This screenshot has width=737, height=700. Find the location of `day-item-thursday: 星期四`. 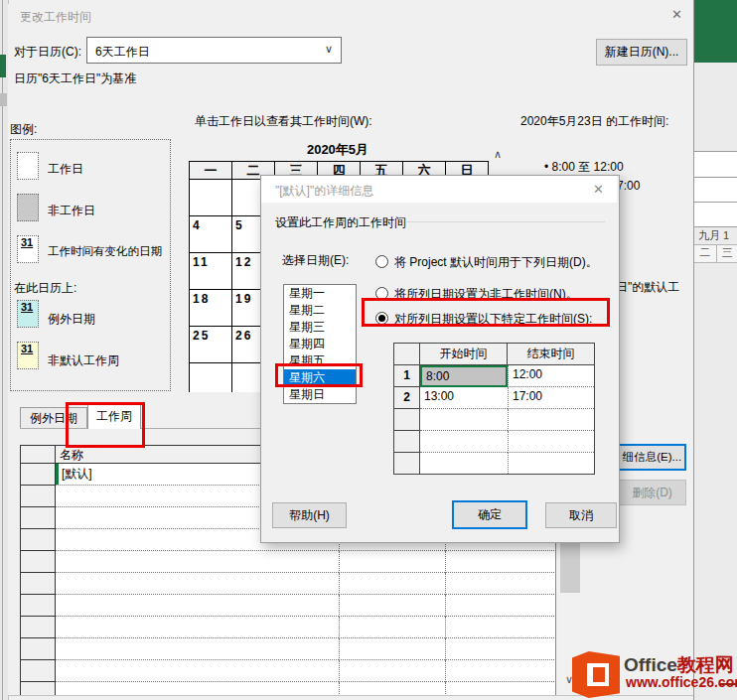

day-item-thursday: 星期四 is located at coordinates (320, 344).